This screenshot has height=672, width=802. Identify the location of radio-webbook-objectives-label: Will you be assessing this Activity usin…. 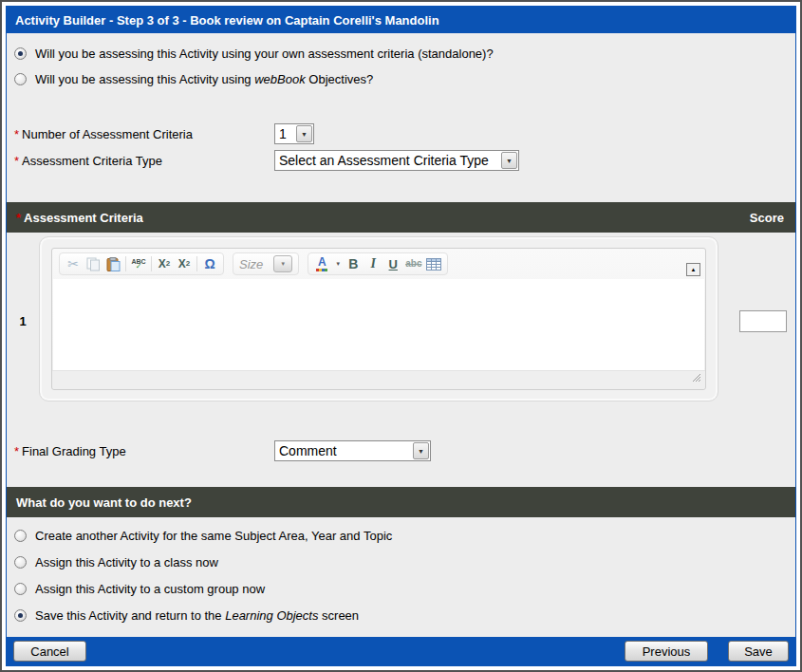
(204, 80).